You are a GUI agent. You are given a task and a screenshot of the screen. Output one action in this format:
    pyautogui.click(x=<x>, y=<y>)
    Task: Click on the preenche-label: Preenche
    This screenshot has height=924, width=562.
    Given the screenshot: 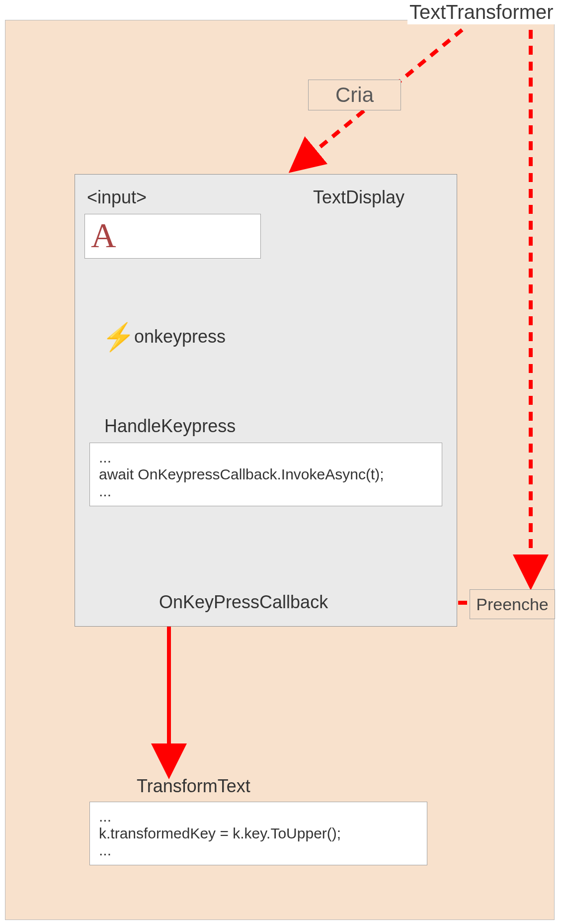 What is the action you would take?
    pyautogui.click(x=512, y=604)
    